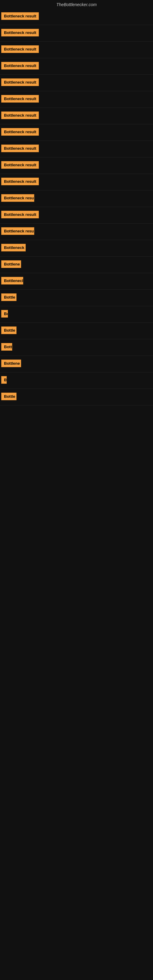 Image resolution: width=153 pixels, height=980 pixels. I want to click on result-block-23: B, so click(76, 380).